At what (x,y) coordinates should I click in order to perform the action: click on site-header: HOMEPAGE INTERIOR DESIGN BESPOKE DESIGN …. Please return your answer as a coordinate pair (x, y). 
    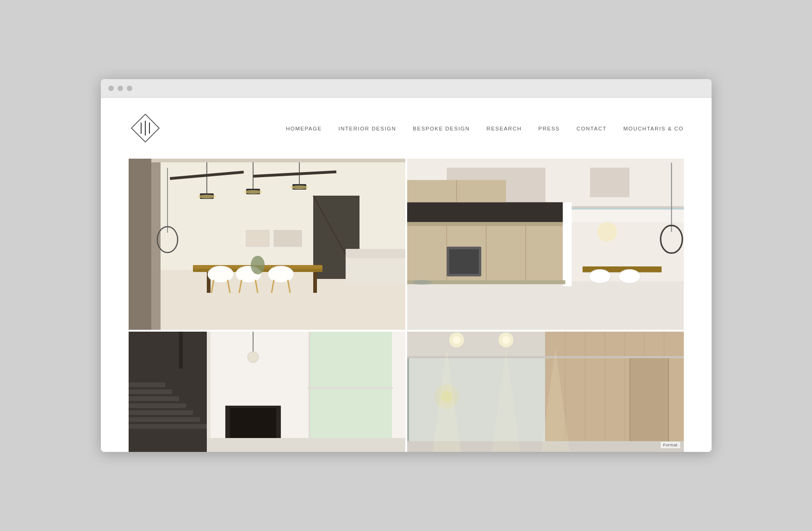
    Looking at the image, I should click on (406, 128).